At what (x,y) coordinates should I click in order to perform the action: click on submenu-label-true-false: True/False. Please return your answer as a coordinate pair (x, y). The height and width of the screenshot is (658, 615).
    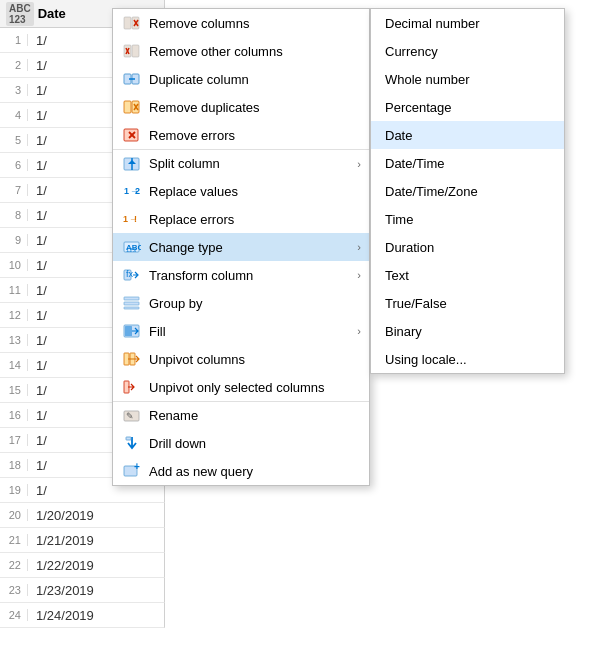
    Looking at the image, I should click on (416, 304).